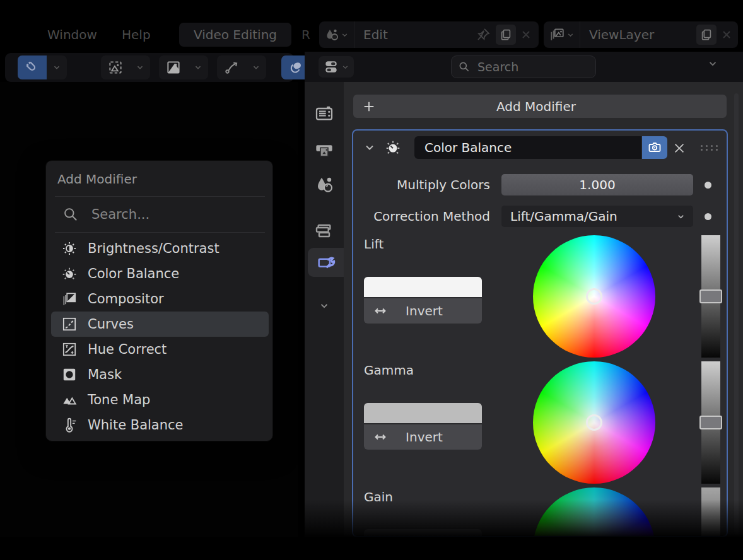 The width and height of the screenshot is (743, 560). I want to click on scene-browse-button, so click(337, 35).